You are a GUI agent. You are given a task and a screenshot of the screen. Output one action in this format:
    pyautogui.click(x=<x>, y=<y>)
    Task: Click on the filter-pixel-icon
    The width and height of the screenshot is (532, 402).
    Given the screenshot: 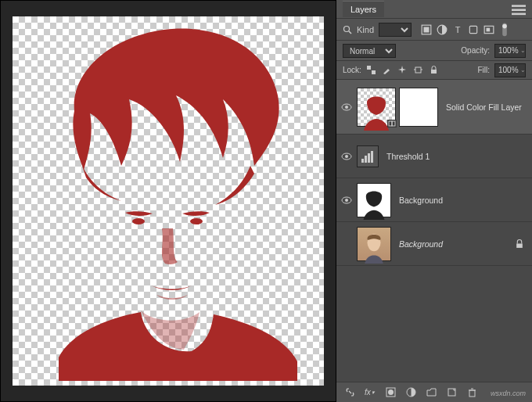 What is the action you would take?
    pyautogui.click(x=426, y=30)
    